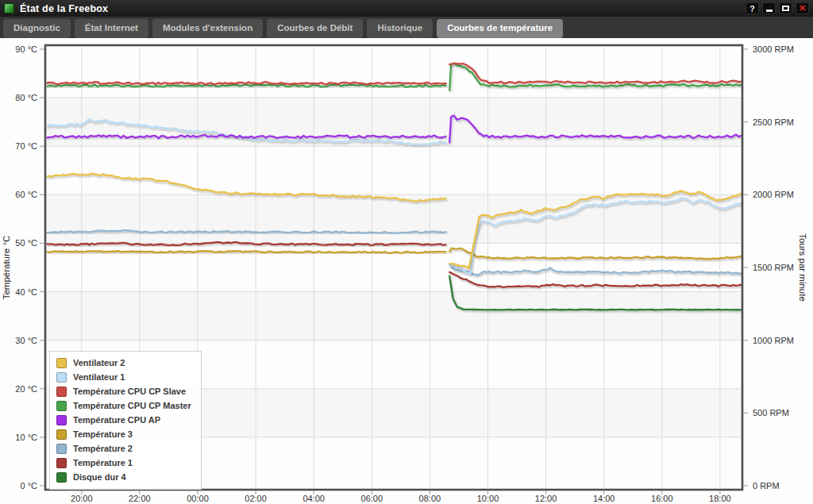 This screenshot has height=504, width=813. I want to click on legend-label: Température 3, so click(103, 435).